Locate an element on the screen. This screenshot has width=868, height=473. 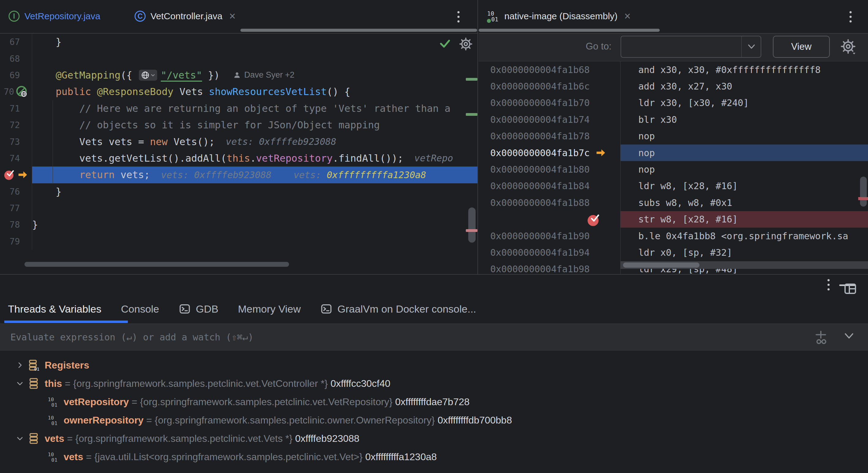
gutter-line-77: 77 is located at coordinates (16, 208).